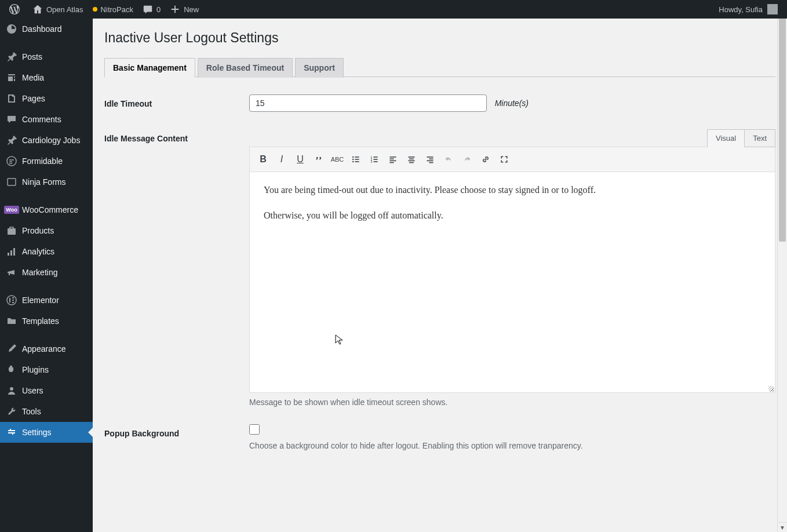 The height and width of the screenshot is (532, 787). I want to click on sidebar-item-pages: Pages, so click(46, 99).